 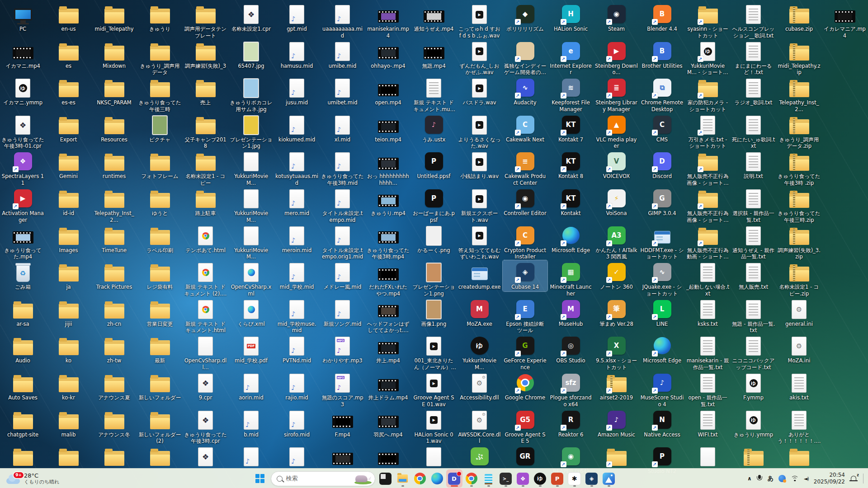 I want to click on desktop-icon: 新しいフォルダー (2), so click(x=160, y=427).